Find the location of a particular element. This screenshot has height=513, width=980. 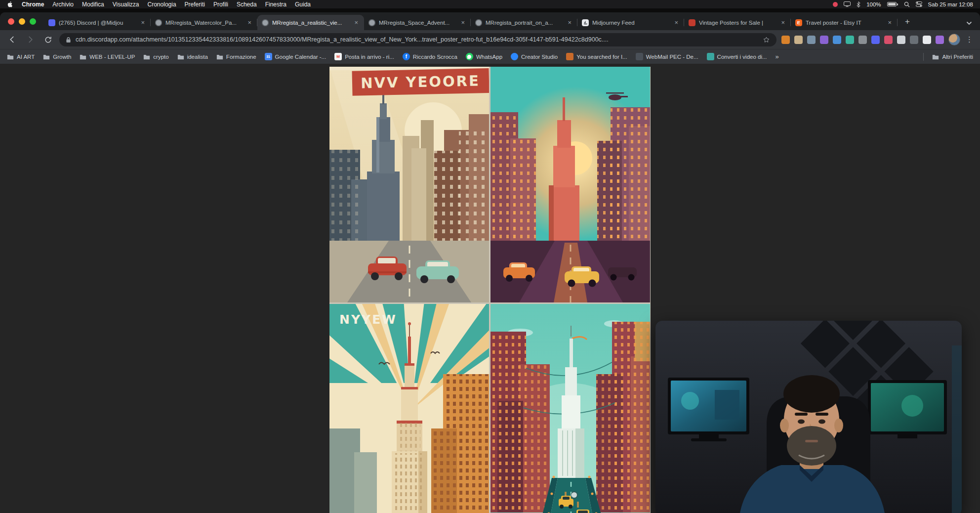

forward-icon is located at coordinates (30, 40).